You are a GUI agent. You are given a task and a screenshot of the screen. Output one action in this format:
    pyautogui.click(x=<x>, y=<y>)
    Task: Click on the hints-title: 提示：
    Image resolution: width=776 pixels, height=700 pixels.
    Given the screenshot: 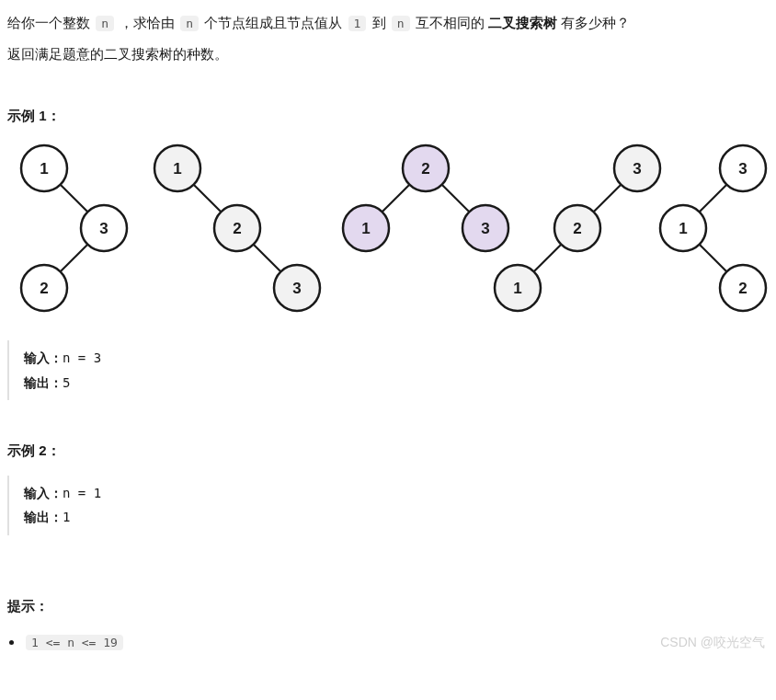 What is the action you would take?
    pyautogui.click(x=388, y=606)
    